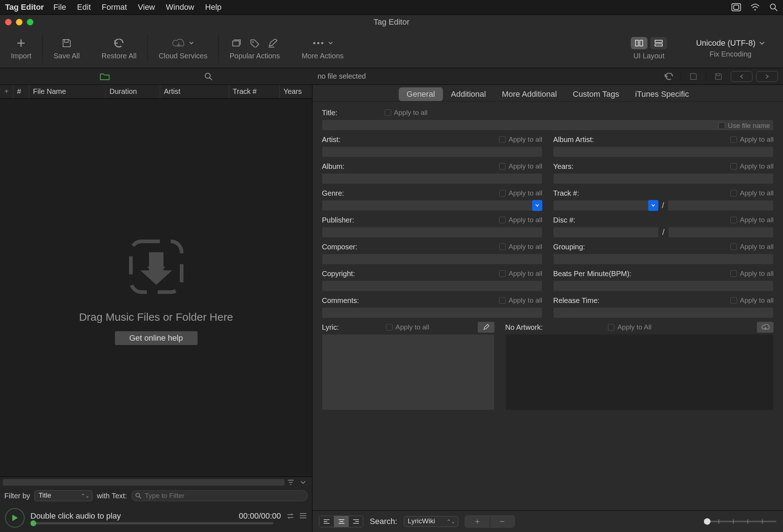 The width and height of the screenshot is (783, 532). I want to click on years-input, so click(663, 179).